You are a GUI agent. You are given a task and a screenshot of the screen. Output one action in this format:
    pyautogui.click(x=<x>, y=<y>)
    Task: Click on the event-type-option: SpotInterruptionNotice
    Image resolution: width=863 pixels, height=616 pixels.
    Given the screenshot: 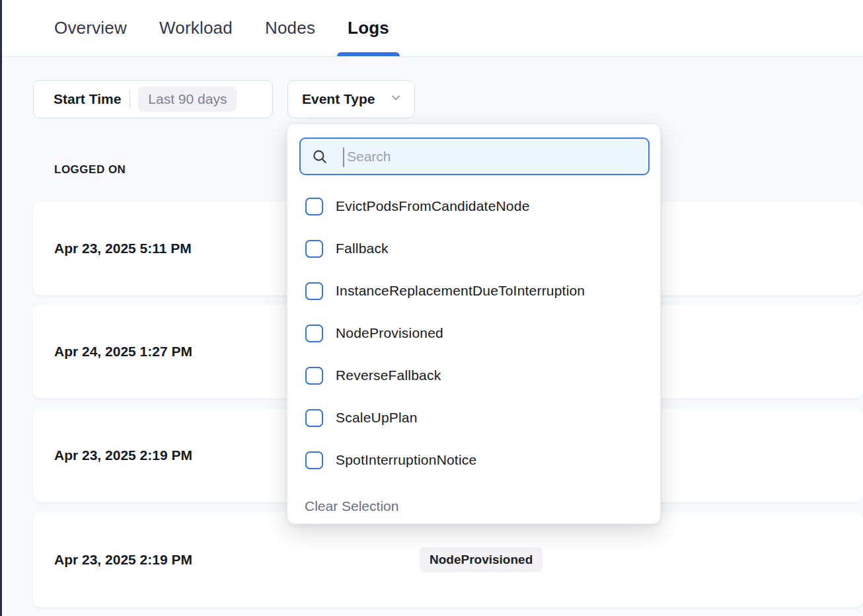 What is the action you would take?
    pyautogui.click(x=474, y=460)
    